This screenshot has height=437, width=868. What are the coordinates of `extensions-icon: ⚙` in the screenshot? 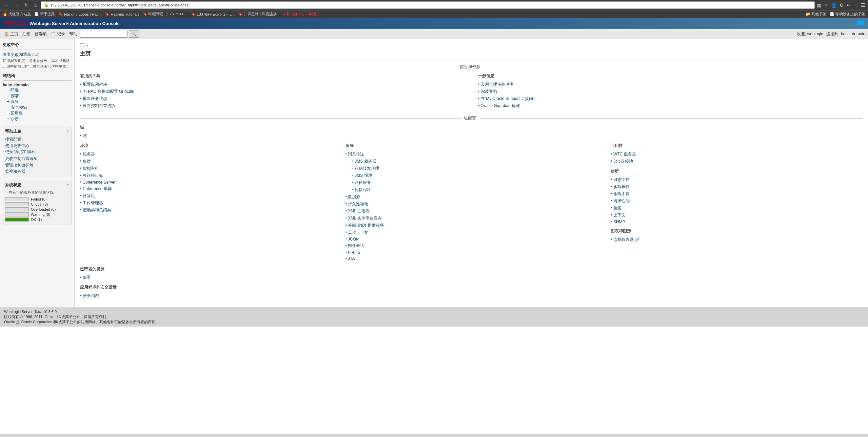 It's located at (842, 5).